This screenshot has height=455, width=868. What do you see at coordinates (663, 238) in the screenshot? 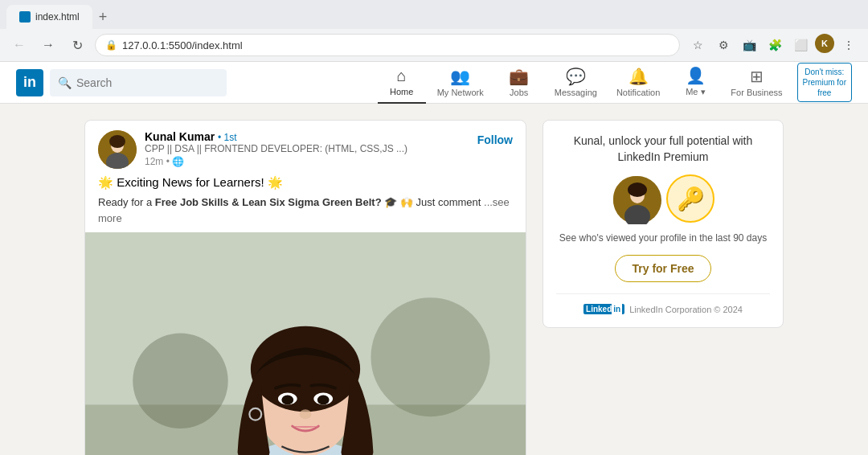
I see `premium-subtitle: See who's viewed your profile in the las…` at bounding box center [663, 238].